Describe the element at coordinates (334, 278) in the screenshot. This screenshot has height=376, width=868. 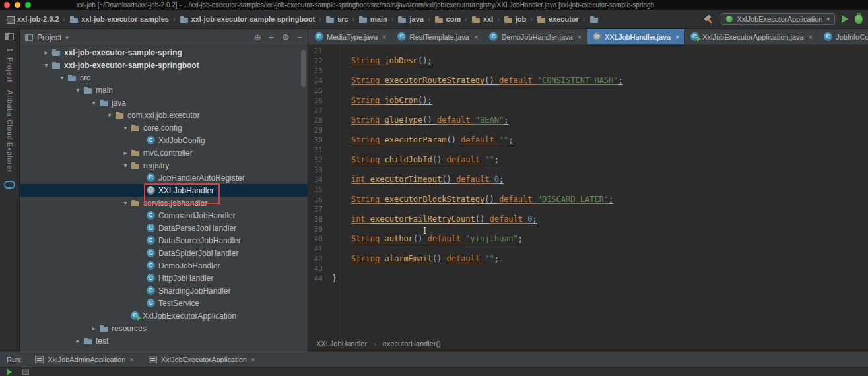
I see `code-text: }` at that location.